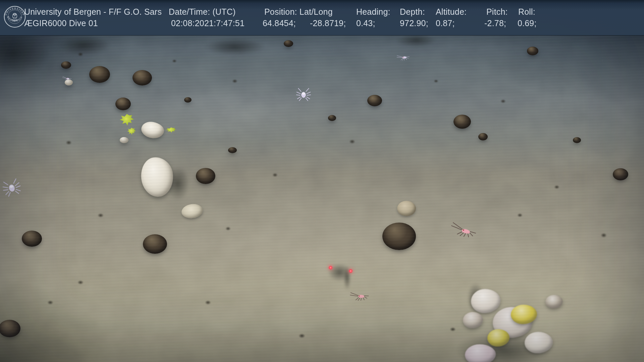 This screenshot has width=644, height=362. I want to click on heading-label: Heading:, so click(373, 12).